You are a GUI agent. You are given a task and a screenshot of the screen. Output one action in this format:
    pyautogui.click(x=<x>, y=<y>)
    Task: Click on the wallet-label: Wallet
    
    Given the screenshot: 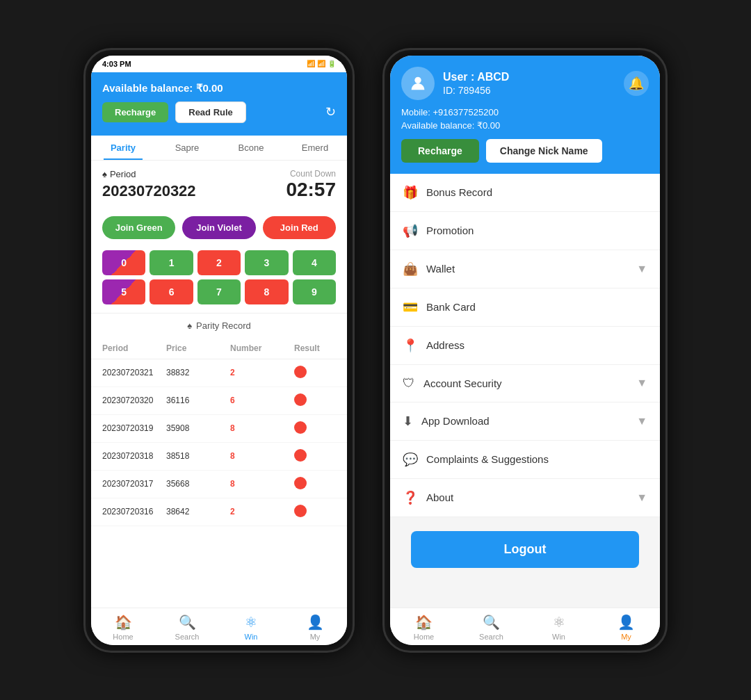 What is the action you would take?
    pyautogui.click(x=527, y=268)
    